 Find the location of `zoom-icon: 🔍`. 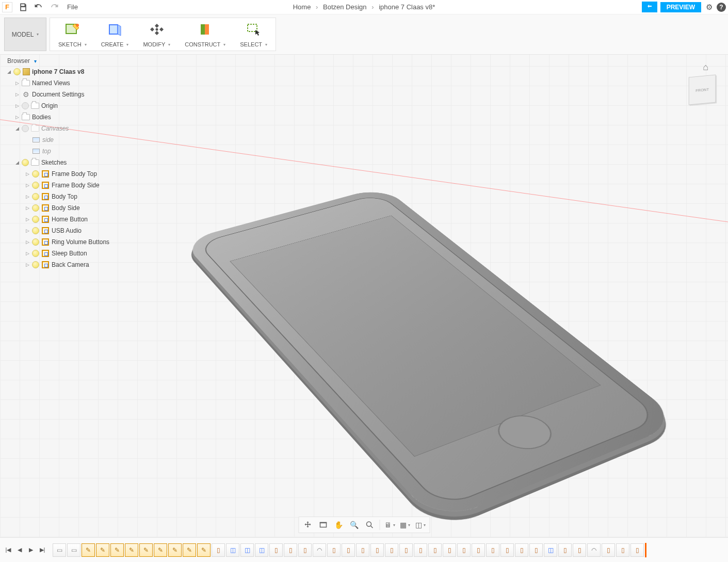

zoom-icon: 🔍 is located at coordinates (354, 525).